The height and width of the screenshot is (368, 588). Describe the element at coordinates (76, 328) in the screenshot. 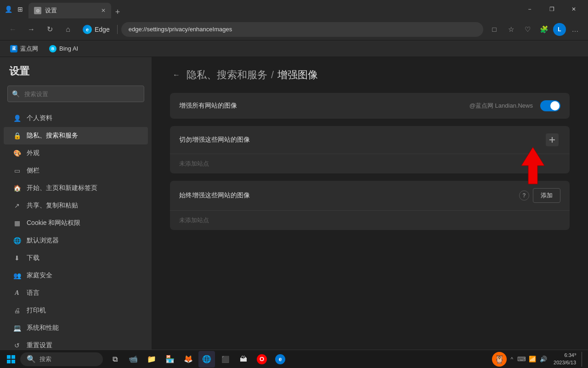

I see `sidebar-item-system: 💻 系统和性能` at that location.